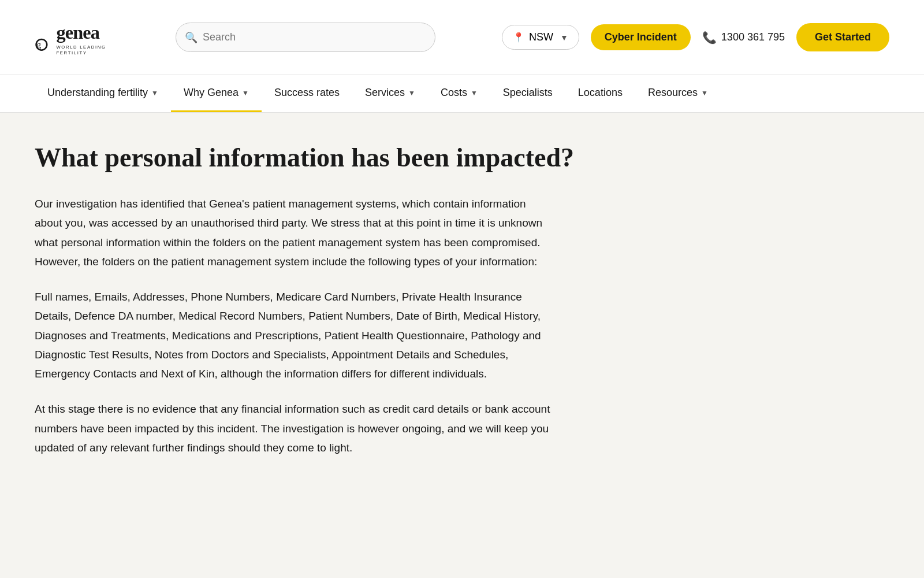  What do you see at coordinates (305, 37) in the screenshot?
I see `search-bar: 🔍` at bounding box center [305, 37].